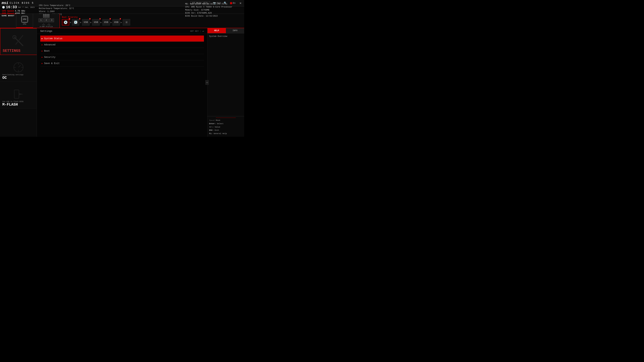 Image resolution: width=644 pixels, height=362 pixels. Describe the element at coordinates (24, 19) in the screenshot. I see `cpu-chip-icon: CPU` at that location.